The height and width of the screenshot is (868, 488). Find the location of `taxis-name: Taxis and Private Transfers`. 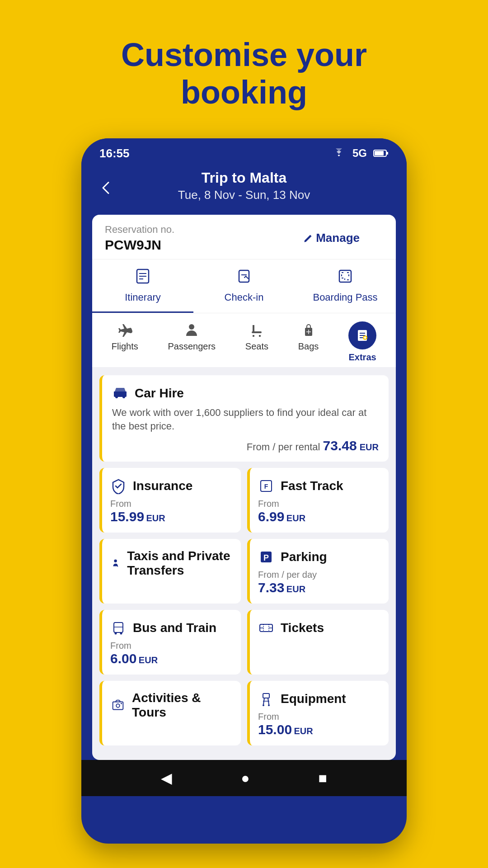

taxis-name: Taxis and Private Transfers is located at coordinates (180, 563).